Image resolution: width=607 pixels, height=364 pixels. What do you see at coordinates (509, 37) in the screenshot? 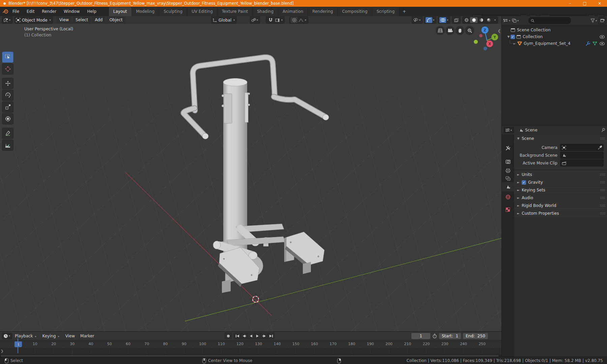
I see `disclosure-triangle: ▼` at bounding box center [509, 37].